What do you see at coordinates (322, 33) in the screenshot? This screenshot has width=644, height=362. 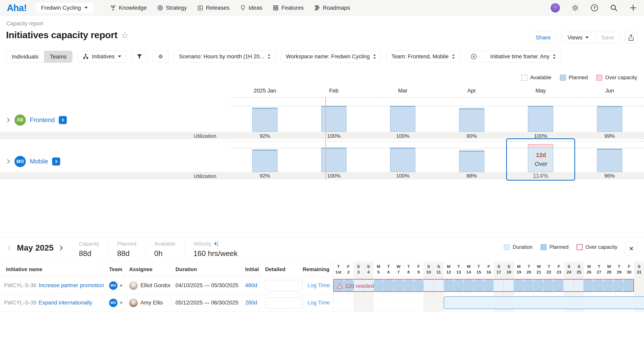 I see `page-header: Capacity report Initiatives capacity rep…` at bounding box center [322, 33].